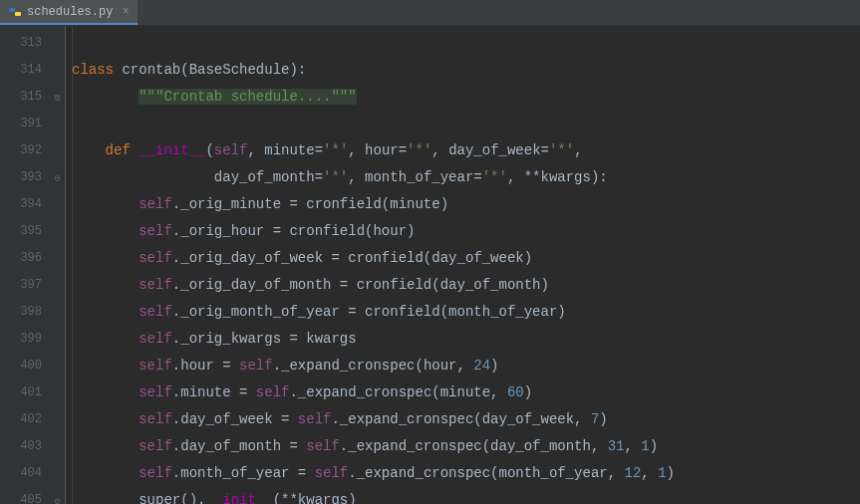  Describe the element at coordinates (25, 44) in the screenshot. I see `line-number: 313` at that location.